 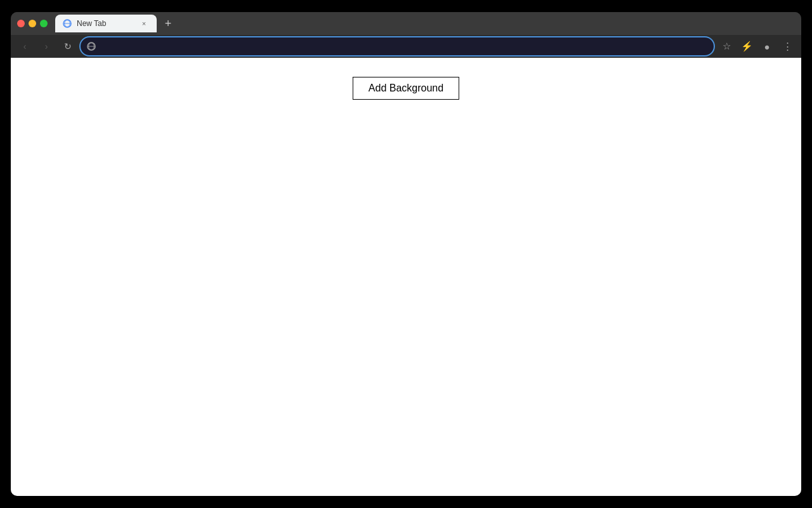 What do you see at coordinates (44, 23) in the screenshot?
I see `maximize-button` at bounding box center [44, 23].